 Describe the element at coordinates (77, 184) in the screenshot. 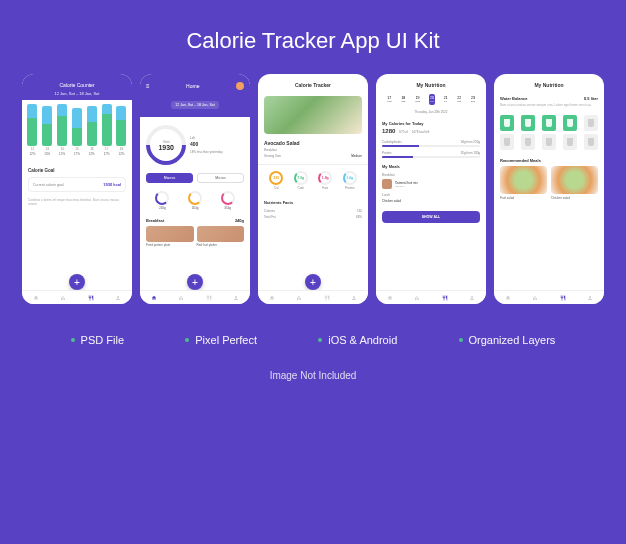

I see `goal-card: Current calorie goal 1930 kcal` at that location.